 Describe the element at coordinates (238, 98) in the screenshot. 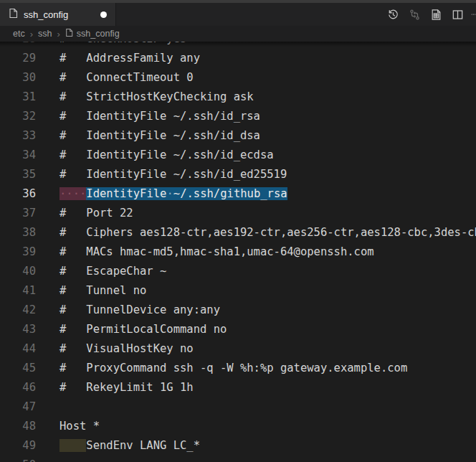

I see `code-line: 31# StrictHostKeyChecking ask` at that location.